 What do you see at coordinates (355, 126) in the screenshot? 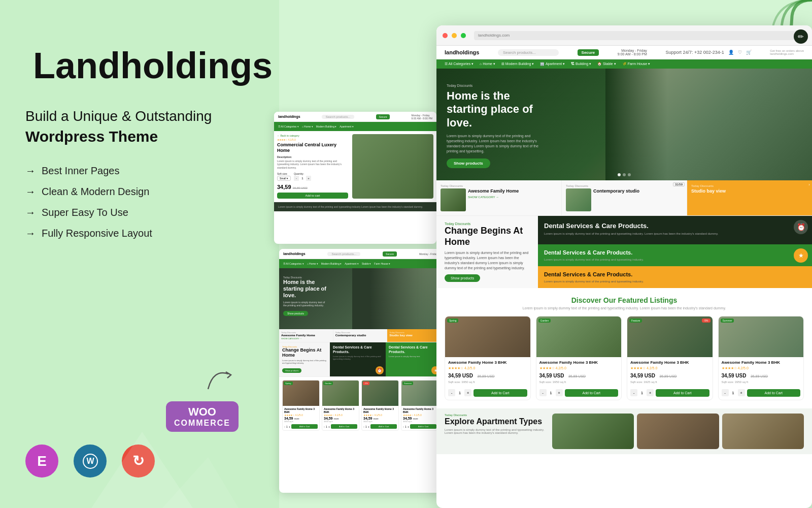
I see `mini-nav: ☰ All Categories ▾ ⌂ Home ▾ Modern Build…` at bounding box center [355, 126].